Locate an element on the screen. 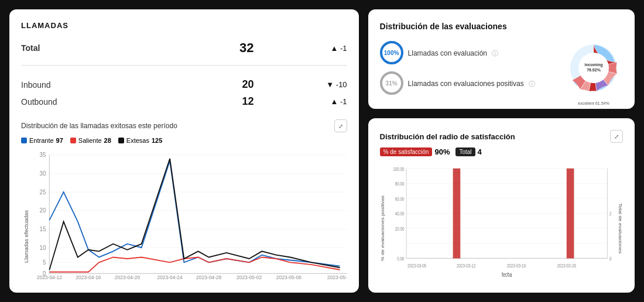  svg-text: 20 is located at coordinates (43, 211).